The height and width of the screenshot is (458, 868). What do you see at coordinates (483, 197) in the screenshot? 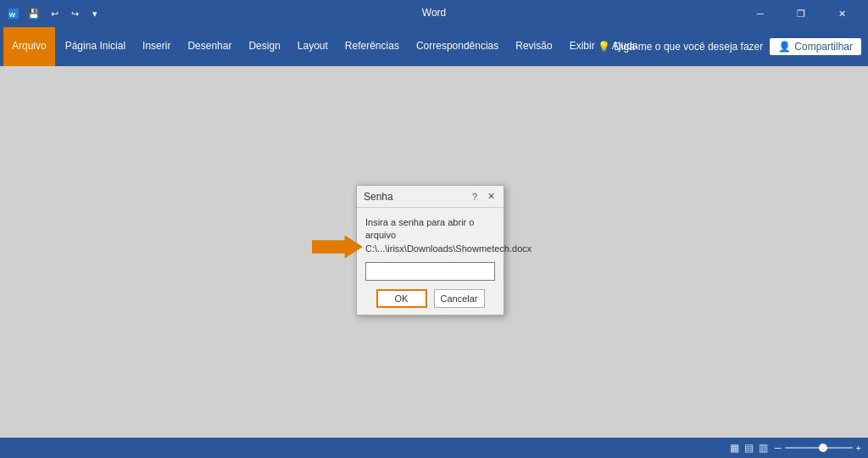
I see `dialog-title-controls: ? ✕` at bounding box center [483, 197].